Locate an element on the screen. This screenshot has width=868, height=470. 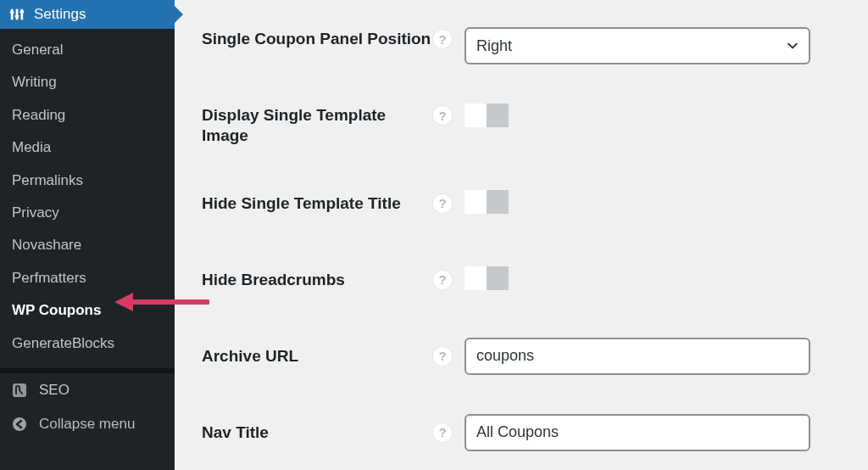
sidebar-item-perfmatters: Perfmatters is located at coordinates (87, 278).